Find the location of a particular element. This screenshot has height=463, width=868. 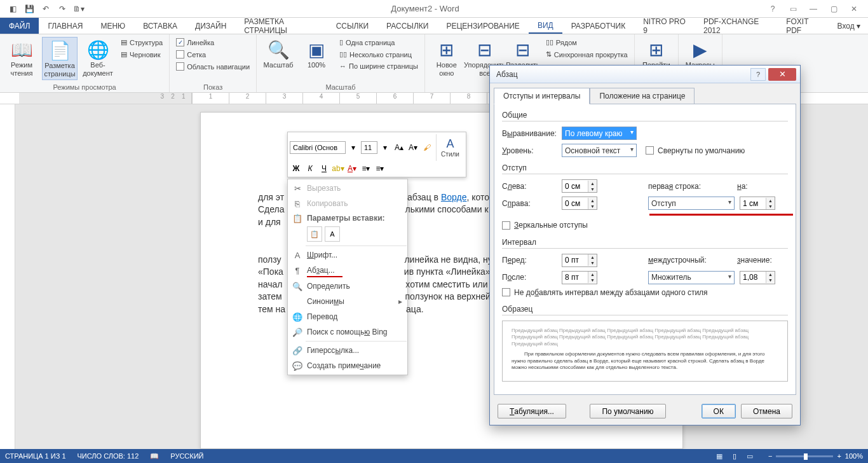

tab-references: ССЫЛКИ is located at coordinates (352, 25).